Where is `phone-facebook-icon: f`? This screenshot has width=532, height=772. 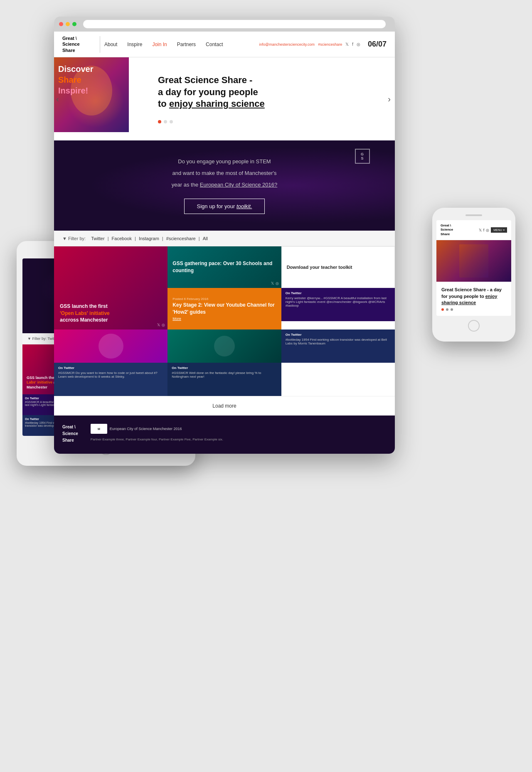 phone-facebook-icon: f is located at coordinates (484, 230).